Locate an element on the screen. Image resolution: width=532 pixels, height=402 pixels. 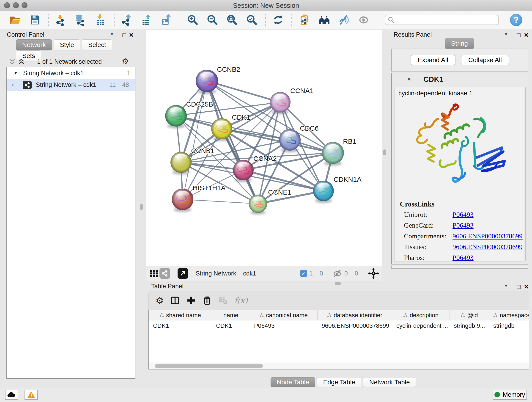
move-crosshair-icon is located at coordinates (374, 273).